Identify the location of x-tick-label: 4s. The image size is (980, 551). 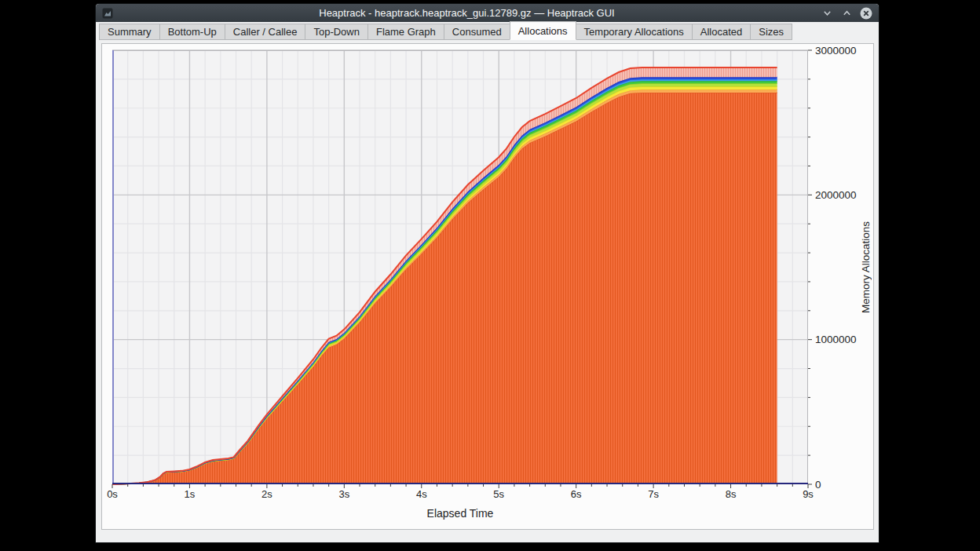
(422, 494).